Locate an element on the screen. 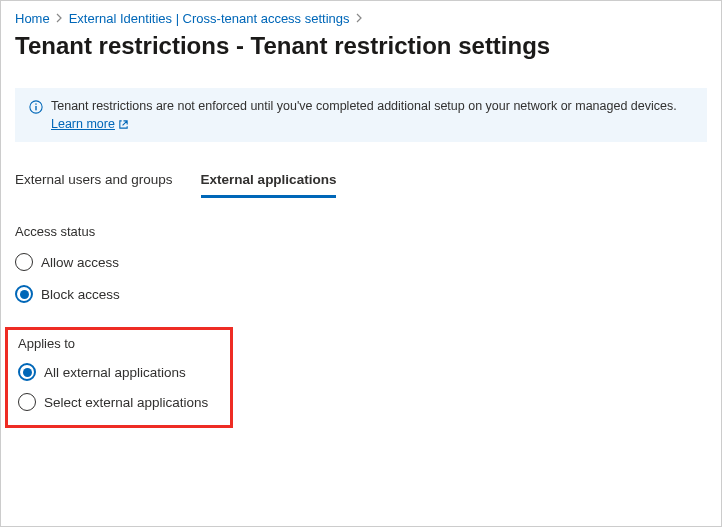 This screenshot has width=722, height=527. radio-select-external-apps: Select external applications is located at coordinates (119, 402).